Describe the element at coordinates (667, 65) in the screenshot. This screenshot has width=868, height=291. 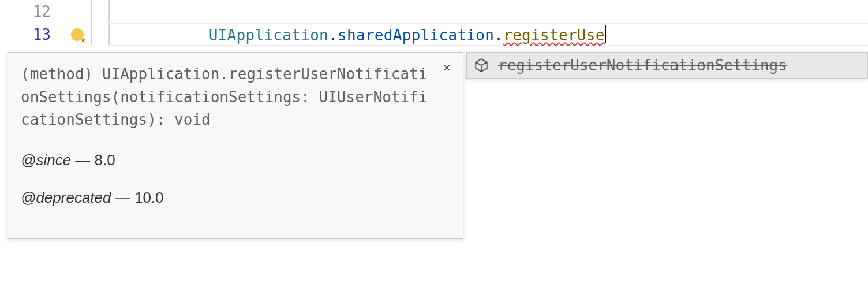
I see `suggestion-item: registerUserNotificationSettings` at that location.